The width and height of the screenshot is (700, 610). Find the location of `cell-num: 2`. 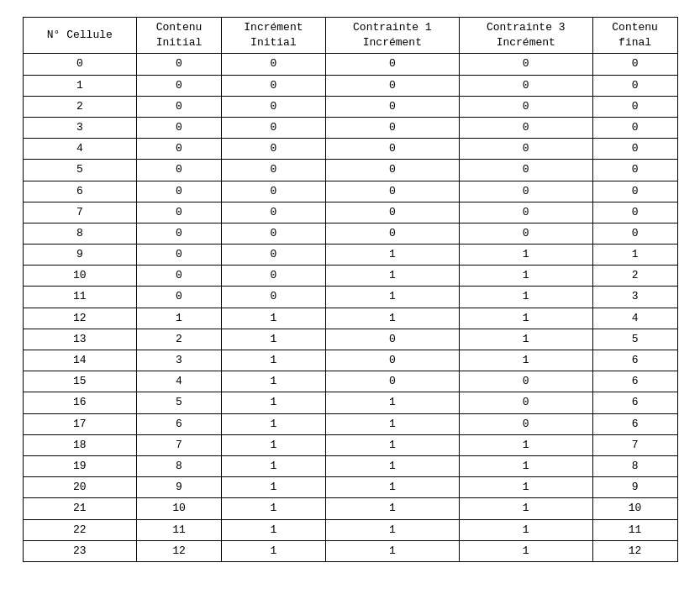

cell-num: 2 is located at coordinates (80, 106).